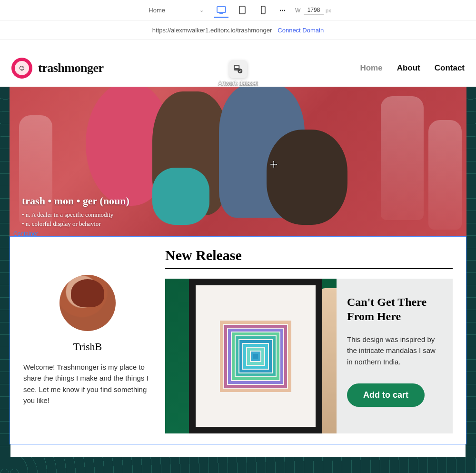 This screenshot has height=473, width=476. What do you see at coordinates (238, 73) in the screenshot?
I see `dataset-chip: Artwork dataset` at bounding box center [238, 73].